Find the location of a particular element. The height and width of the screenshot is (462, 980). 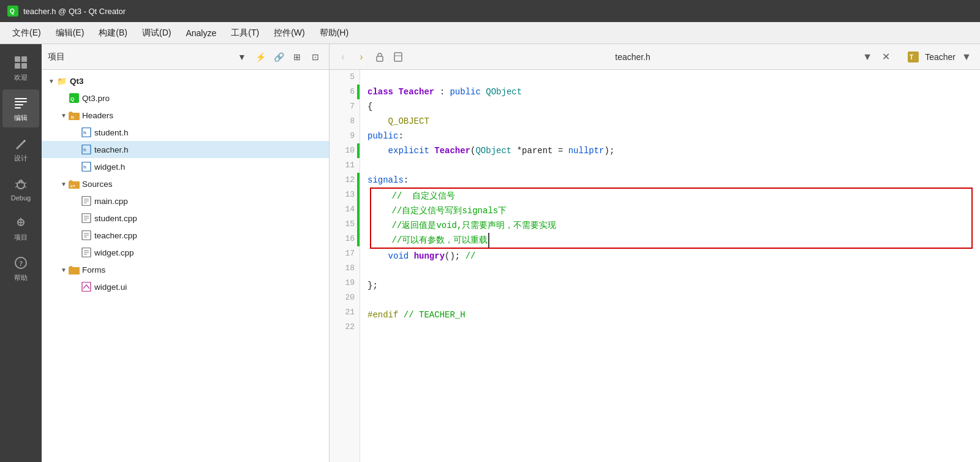

spacer-teacher-h is located at coordinates (76, 150).